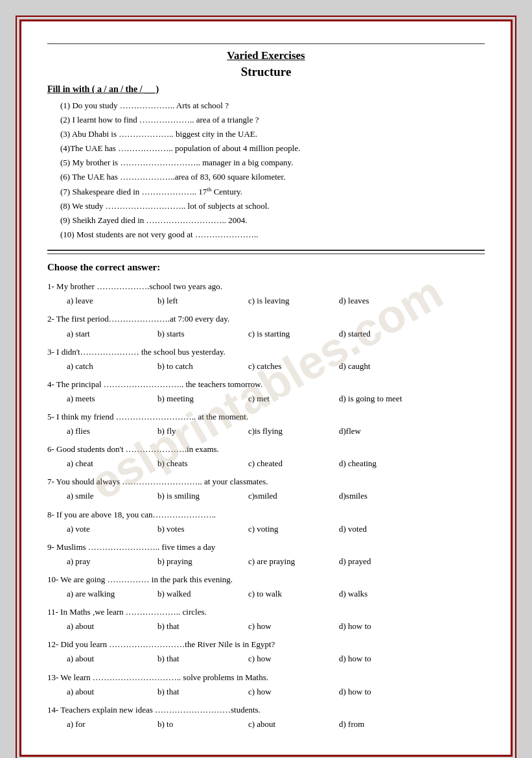 Image resolution: width=532 pixels, height=758 pixels. What do you see at coordinates (266, 612) in the screenshot?
I see `q11-text: 11- In Maths ,we learn ……………….. circles.` at bounding box center [266, 612].